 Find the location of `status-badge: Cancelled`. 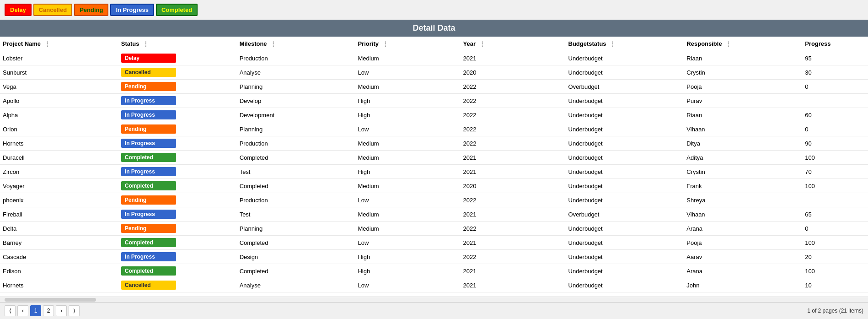

status-badge: Cancelled is located at coordinates (149, 72).